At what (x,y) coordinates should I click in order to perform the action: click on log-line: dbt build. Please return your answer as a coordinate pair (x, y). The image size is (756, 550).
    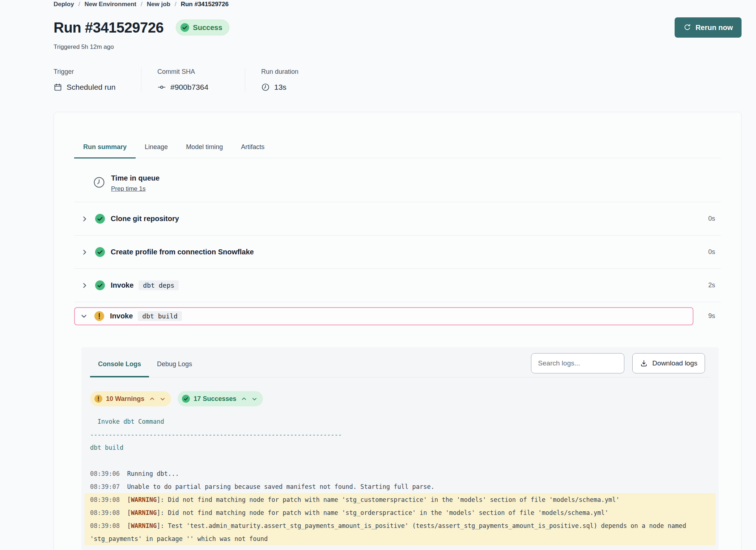
    Looking at the image, I should click on (400, 448).